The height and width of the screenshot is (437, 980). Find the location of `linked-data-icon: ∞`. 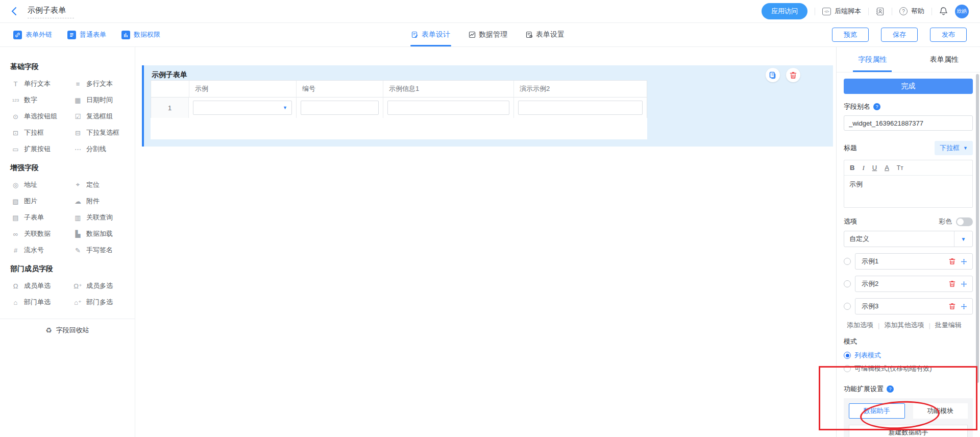

linked-data-icon: ∞ is located at coordinates (15, 234).